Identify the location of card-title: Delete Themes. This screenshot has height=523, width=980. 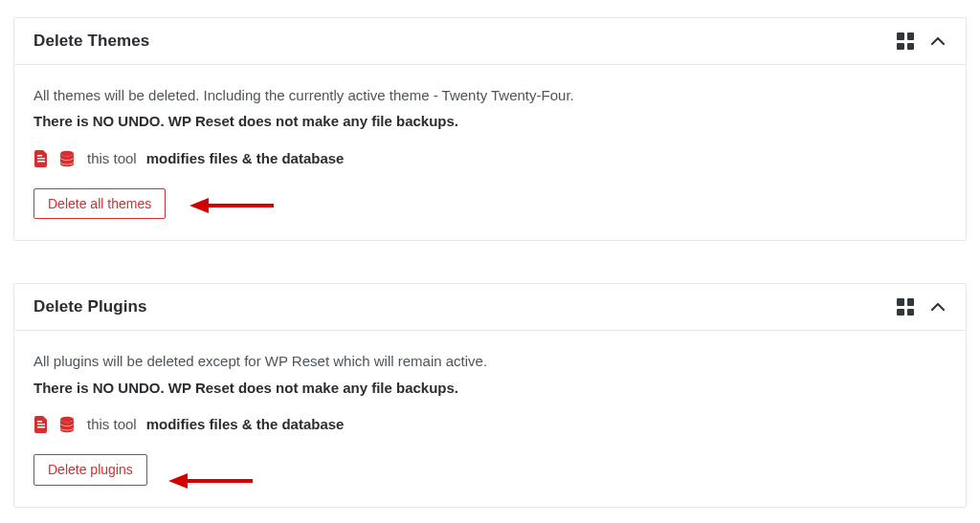
(92, 41).